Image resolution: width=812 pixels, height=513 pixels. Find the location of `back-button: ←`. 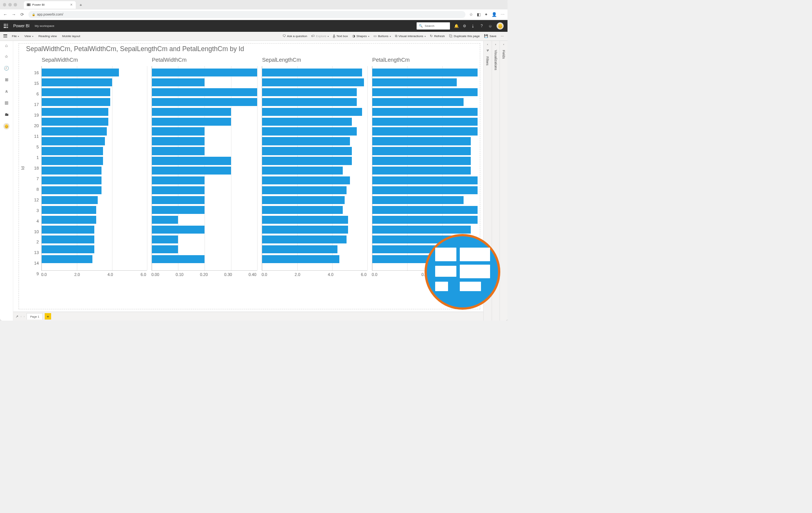

back-button: ← is located at coordinates (5, 14).